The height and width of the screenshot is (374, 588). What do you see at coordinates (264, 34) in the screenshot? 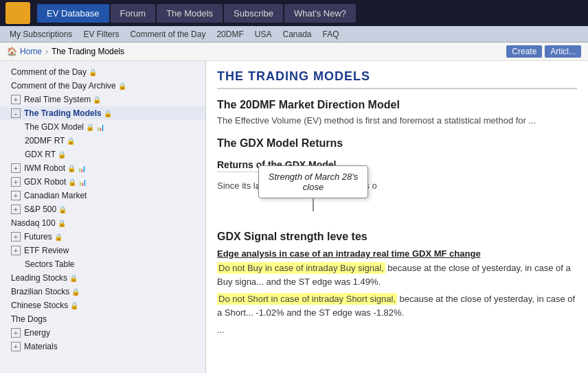
I see `sub-nav-usa: USA` at bounding box center [264, 34].